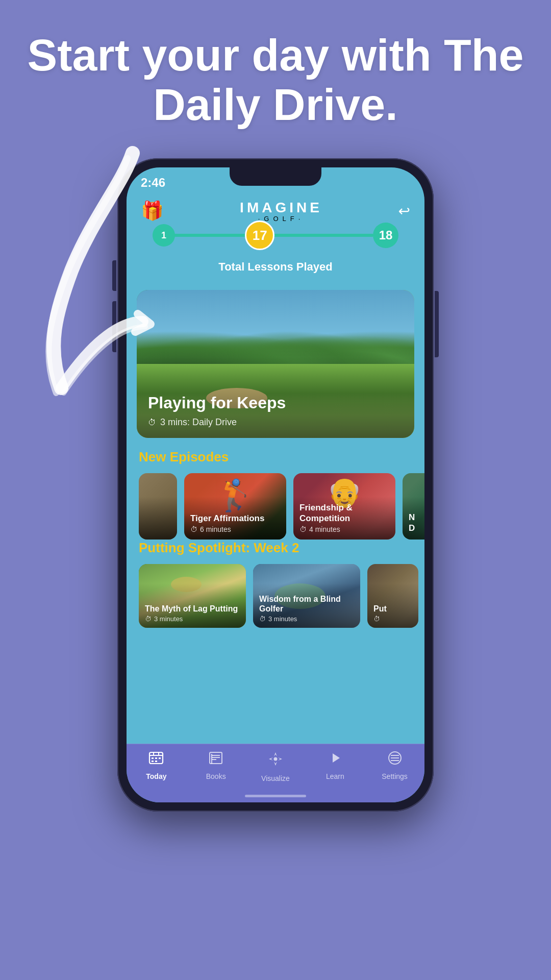 This screenshot has width=551, height=980. Describe the element at coordinates (276, 796) in the screenshot. I see `home-indicator` at that location.